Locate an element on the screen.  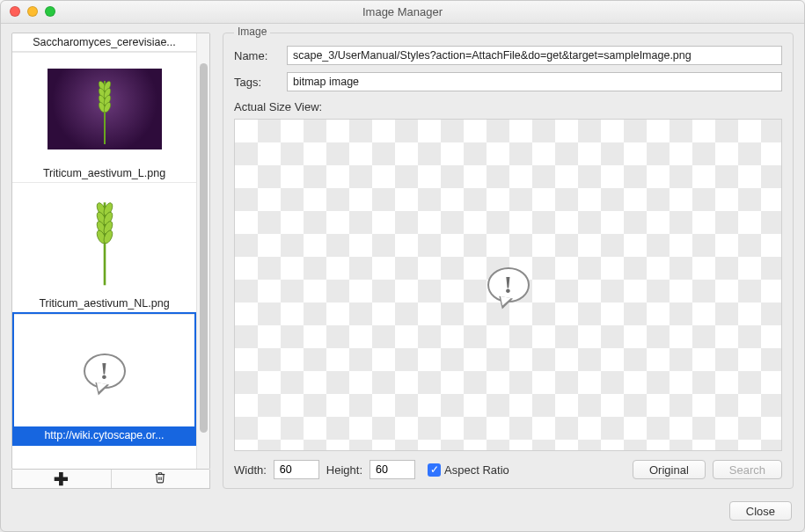
plus-icon: ✚ is located at coordinates (62, 479).